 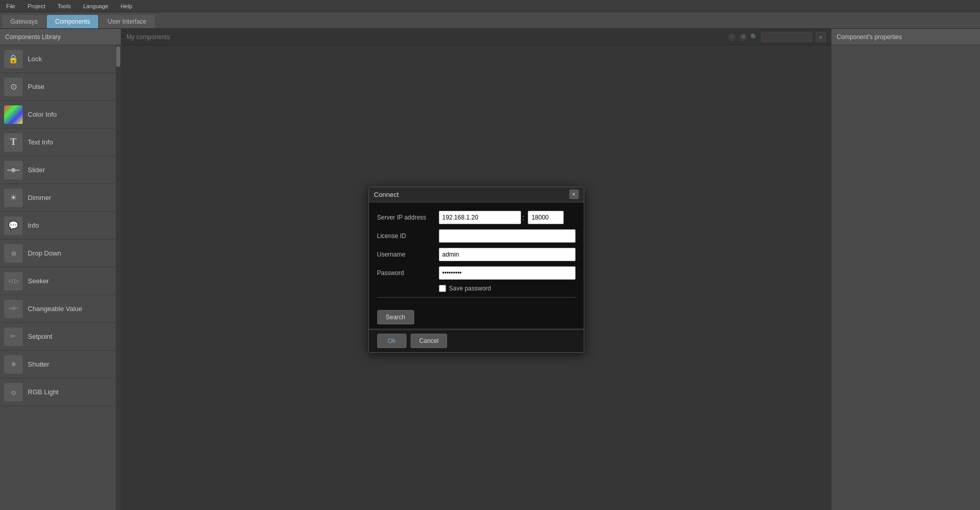 What do you see at coordinates (13, 226) in the screenshot?
I see `info-icon: 💬` at bounding box center [13, 226].